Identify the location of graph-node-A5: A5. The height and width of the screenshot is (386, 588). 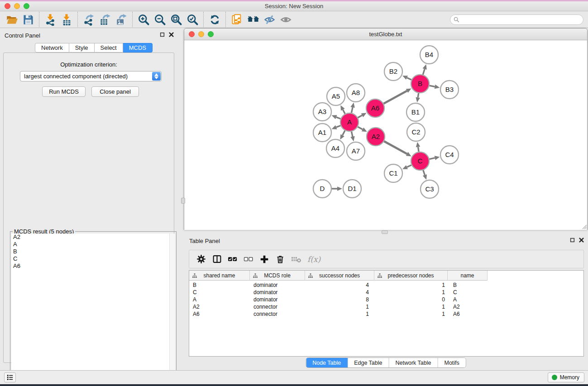
(336, 96).